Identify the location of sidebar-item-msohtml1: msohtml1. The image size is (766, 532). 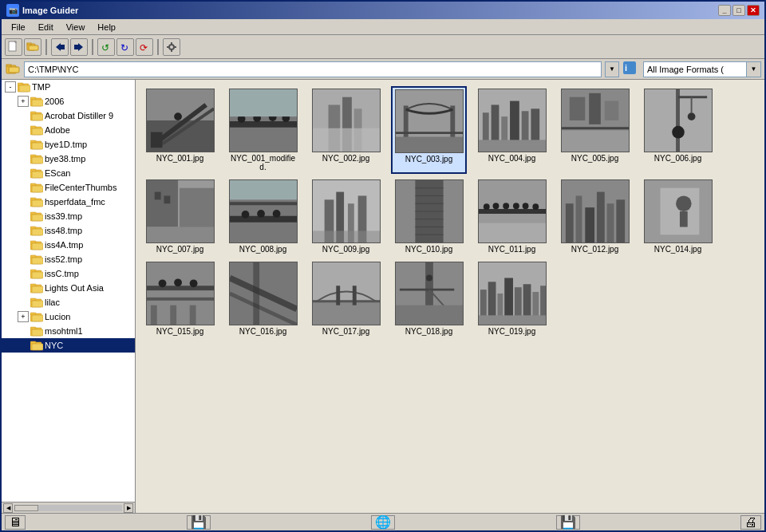
(69, 331).